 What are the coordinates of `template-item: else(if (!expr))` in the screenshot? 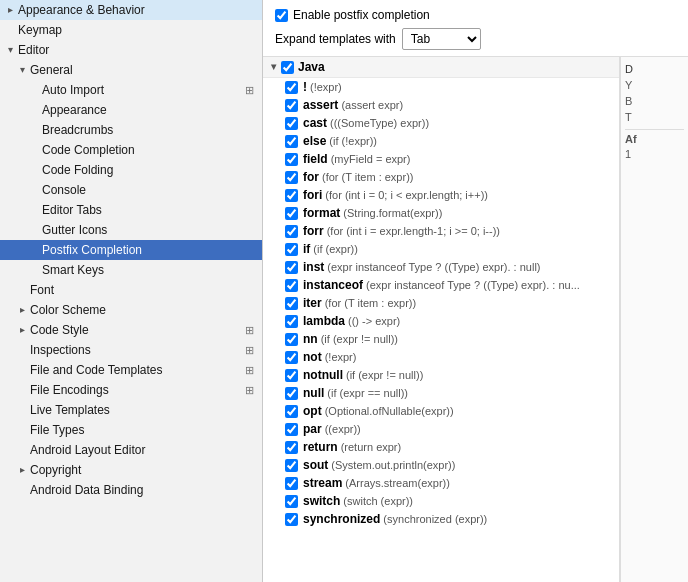 It's located at (441, 141).